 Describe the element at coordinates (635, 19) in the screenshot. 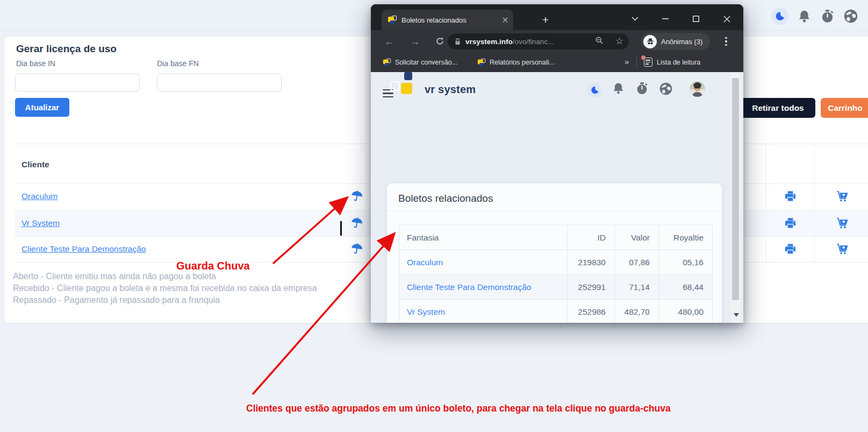

I see `window-chevron-icon` at that location.